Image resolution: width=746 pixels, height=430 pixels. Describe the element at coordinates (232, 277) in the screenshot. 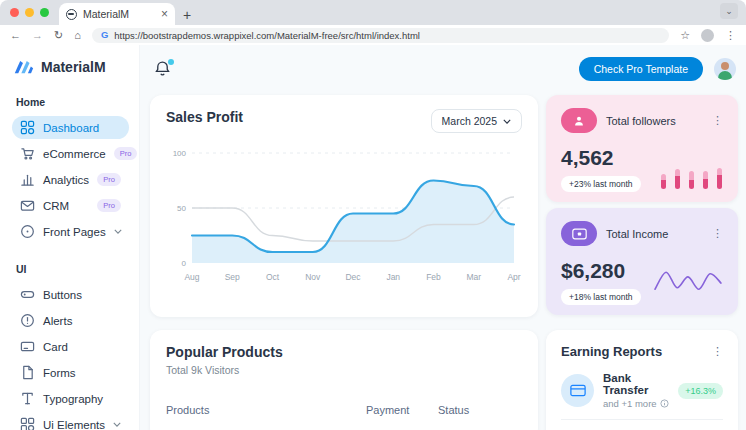

I see `svg-text: Sep` at that location.